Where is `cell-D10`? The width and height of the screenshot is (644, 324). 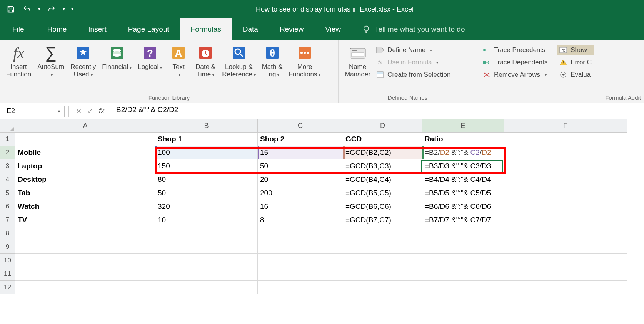
cell-D10 is located at coordinates (383, 260).